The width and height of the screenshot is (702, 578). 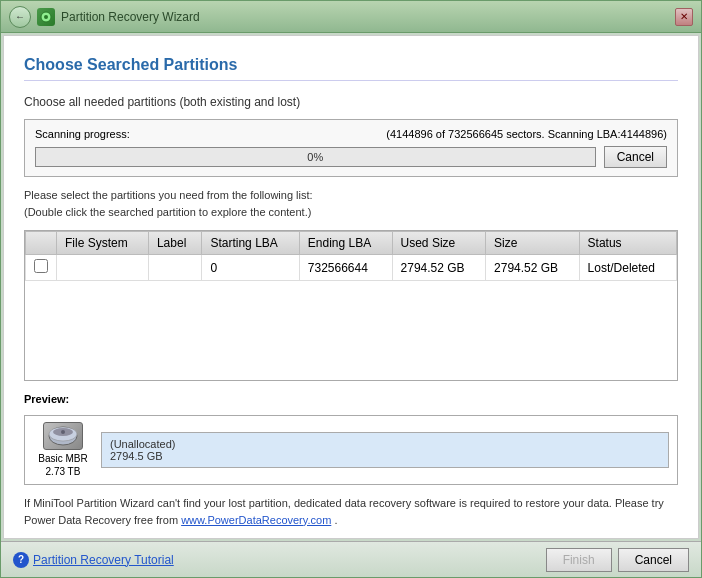 What do you see at coordinates (533, 244) in the screenshot?
I see `col-size: Size` at bounding box center [533, 244].